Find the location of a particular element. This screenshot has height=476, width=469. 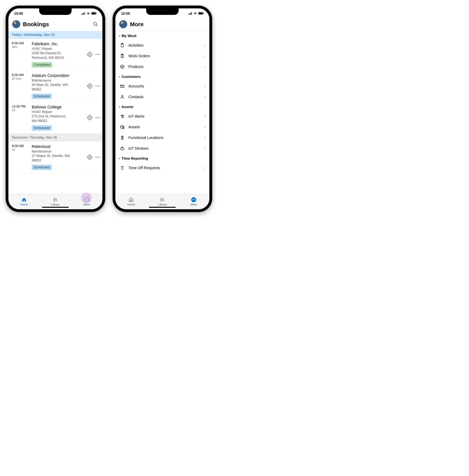

menu-label: Functional Locations is located at coordinates (165, 138).